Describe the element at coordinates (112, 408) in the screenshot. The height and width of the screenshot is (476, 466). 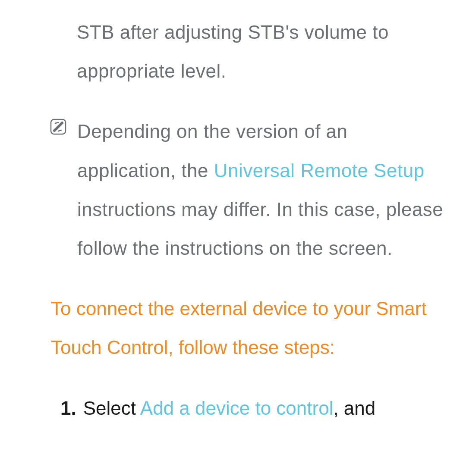
I see `step-1-pre: Select` at that location.